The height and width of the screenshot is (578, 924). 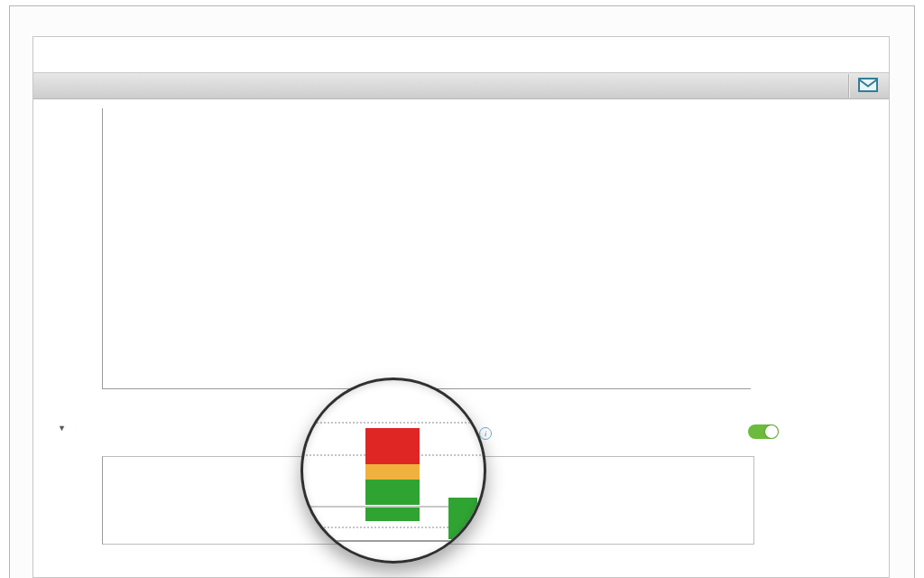 I want to click on magnified-critical-segment, so click(x=393, y=446).